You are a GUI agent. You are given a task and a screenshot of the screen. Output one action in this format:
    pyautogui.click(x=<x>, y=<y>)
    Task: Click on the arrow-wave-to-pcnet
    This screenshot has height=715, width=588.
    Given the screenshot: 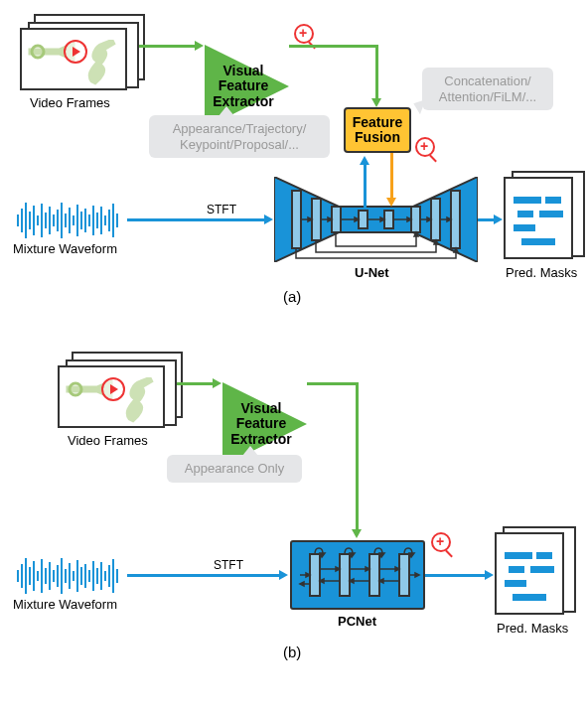 What is the action you would take?
    pyautogui.click(x=205, y=576)
    